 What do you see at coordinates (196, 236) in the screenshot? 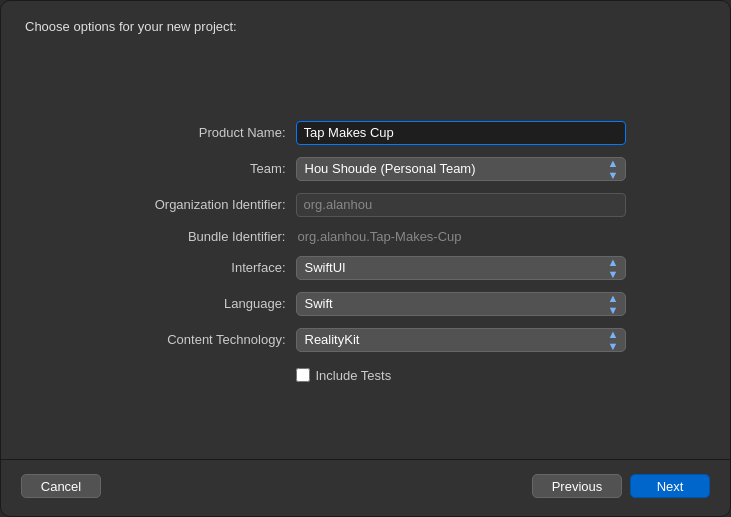
I see `bundle-identifier-label: Bundle Identifier:` at bounding box center [196, 236].